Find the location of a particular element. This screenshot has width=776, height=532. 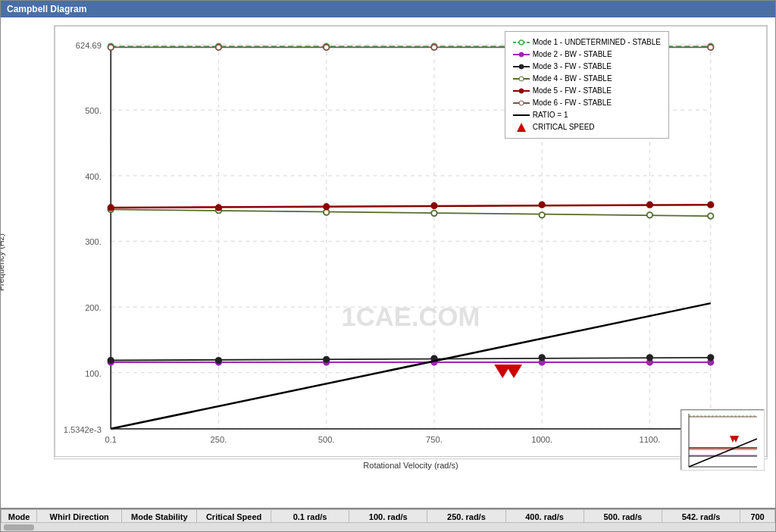

svg-text: 400. is located at coordinates (93, 177).